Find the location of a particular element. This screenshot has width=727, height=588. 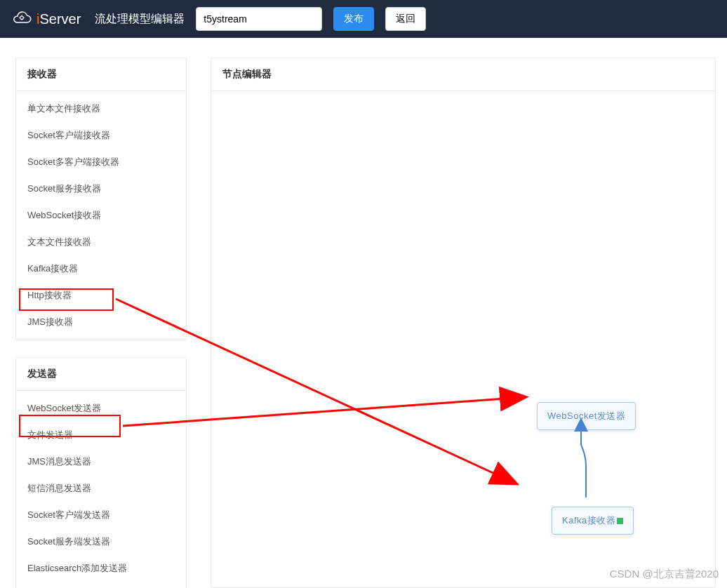

receiver-item: Socket客户端接收器 is located at coordinates (101, 135).